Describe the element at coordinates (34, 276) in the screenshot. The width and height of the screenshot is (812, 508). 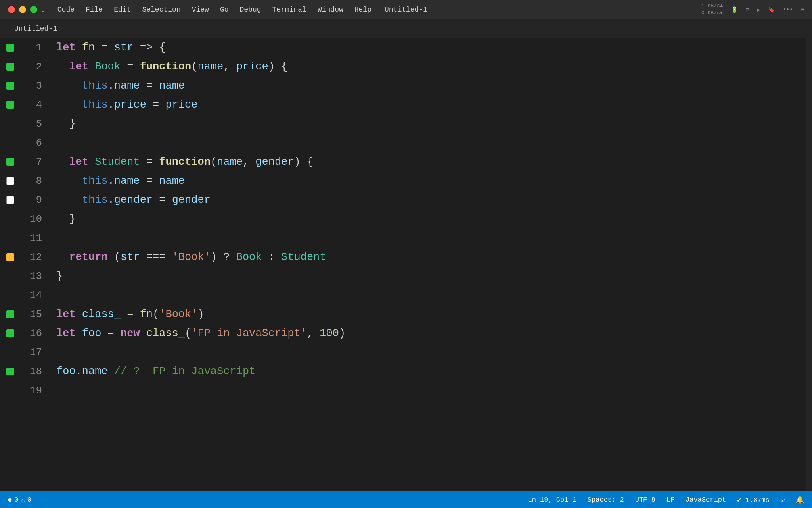
I see `line-num-13: 13` at that location.